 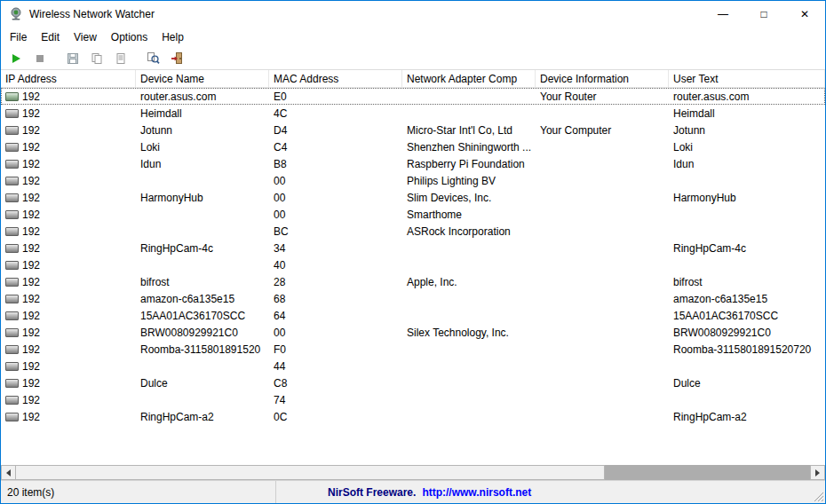 I want to click on table-row: 192 HarmonyHub 00 Slim Devices, Inc. Har…, so click(x=413, y=197).